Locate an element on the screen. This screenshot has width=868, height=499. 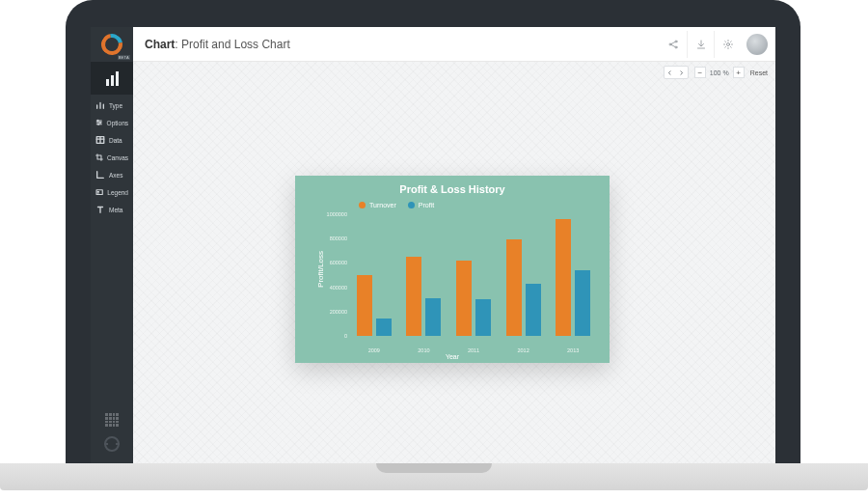
grid-launcher-icon is located at coordinates (112, 420).